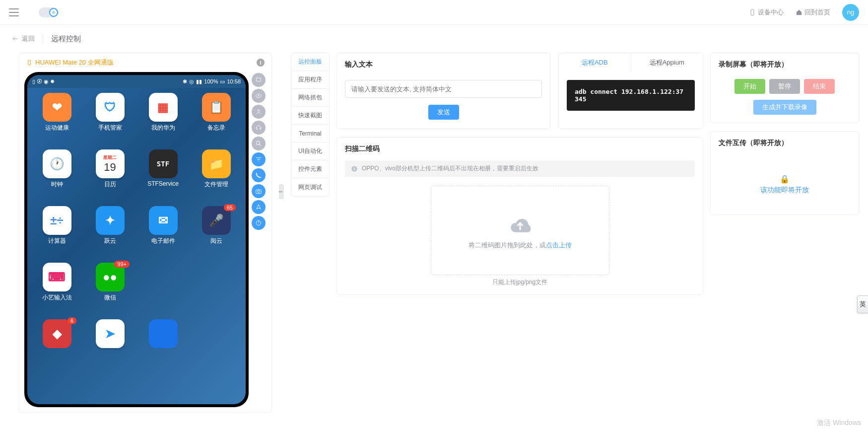 This screenshot has width=868, height=432. Describe the element at coordinates (595, 63) in the screenshot. I see `tab-remote-adb: 远程ADB` at that location.